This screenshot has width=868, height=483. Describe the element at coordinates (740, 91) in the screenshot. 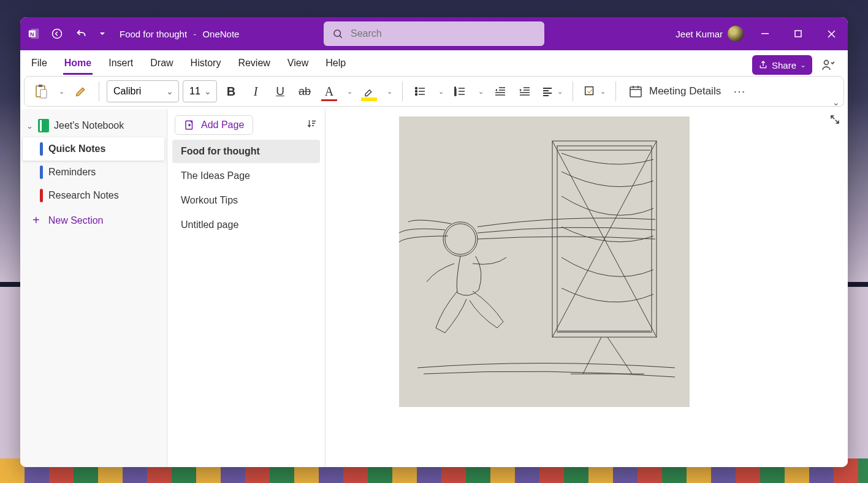

I see `more-options-button: ⋯` at that location.